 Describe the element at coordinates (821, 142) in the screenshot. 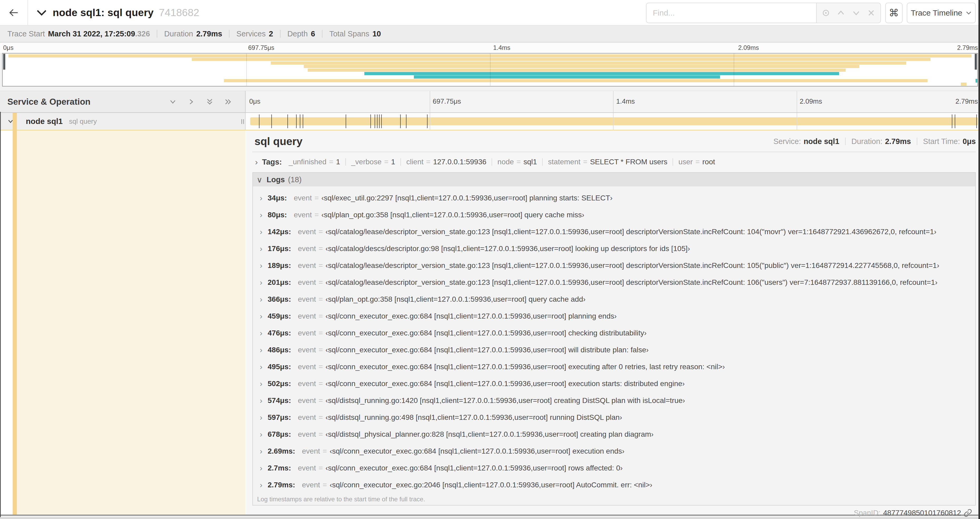

I see `detail-meta-value: node sql1` at that location.